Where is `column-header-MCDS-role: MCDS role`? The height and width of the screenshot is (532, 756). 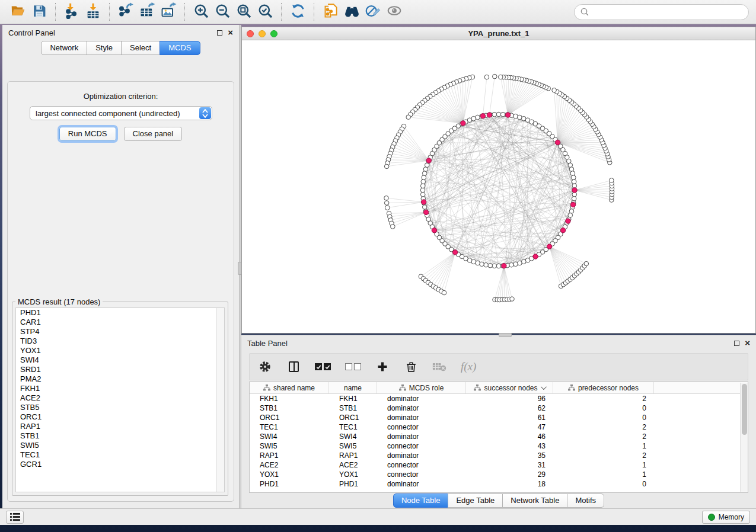 column-header-MCDS-role: MCDS role is located at coordinates (422, 387).